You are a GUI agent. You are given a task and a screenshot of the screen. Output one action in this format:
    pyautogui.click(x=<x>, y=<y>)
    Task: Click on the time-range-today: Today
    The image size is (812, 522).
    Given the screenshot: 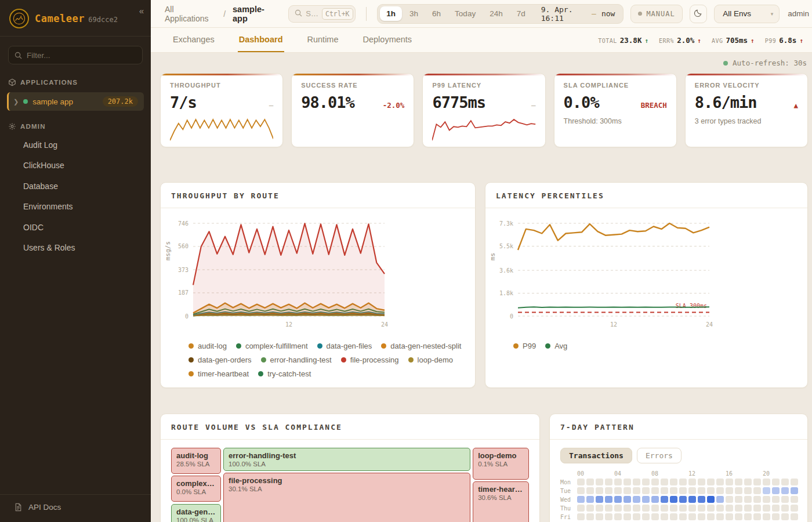 What is the action you would take?
    pyautogui.click(x=465, y=14)
    